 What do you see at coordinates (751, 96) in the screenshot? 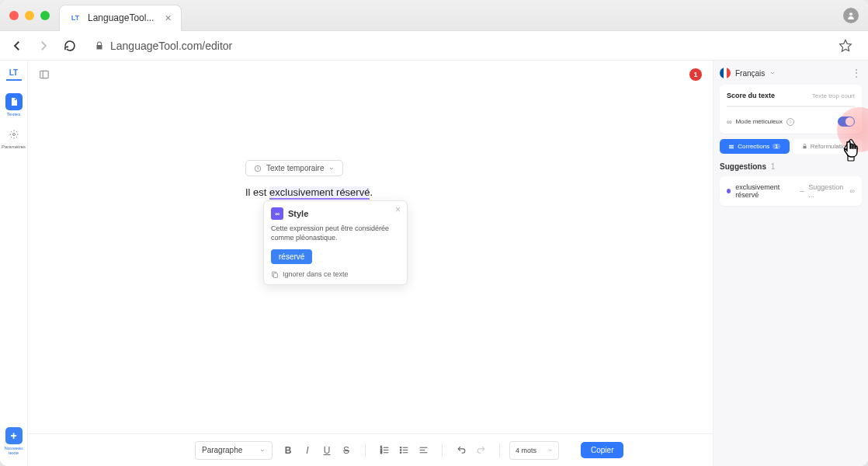
I see `score-title: Score du texte` at bounding box center [751, 96].